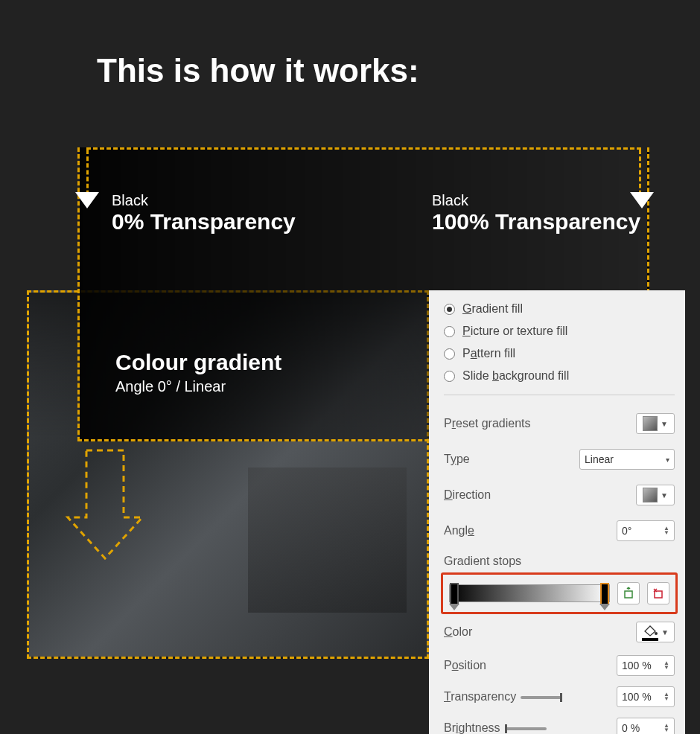 This screenshot has width=700, height=734. I want to click on type-dropdown: Linear ▾, so click(627, 459).